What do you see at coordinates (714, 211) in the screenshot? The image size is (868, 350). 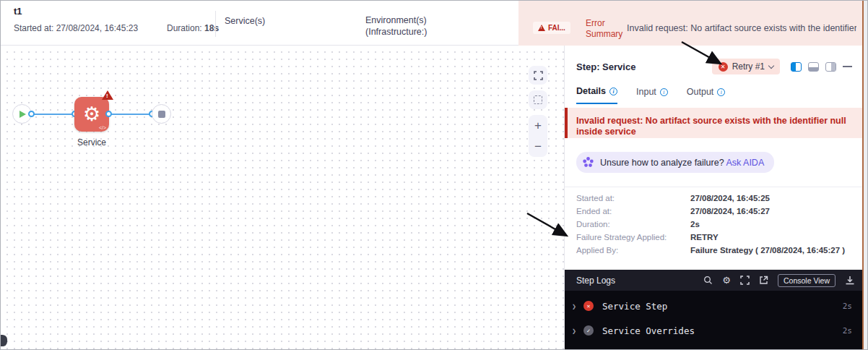 I see `detail-row-ended-at: Ended at: 27/08/2024, 16:45:27` at bounding box center [714, 211].